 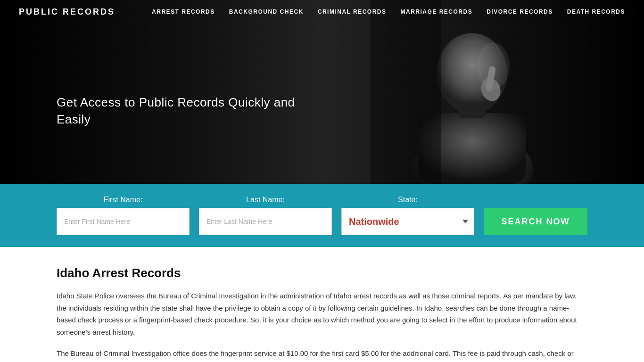 I want to click on last-name-field: Last Name:, so click(x=265, y=215).